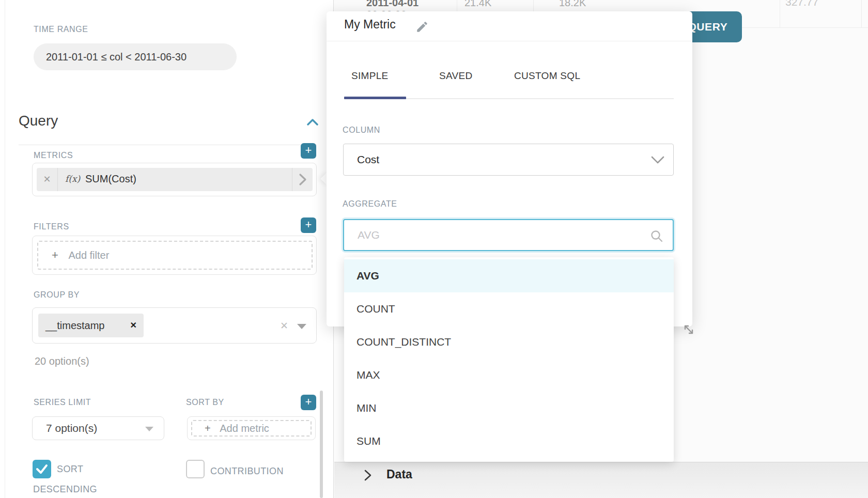 The image size is (868, 498). What do you see at coordinates (205, 402) in the screenshot?
I see `sort-by-label: SORT BY` at bounding box center [205, 402].